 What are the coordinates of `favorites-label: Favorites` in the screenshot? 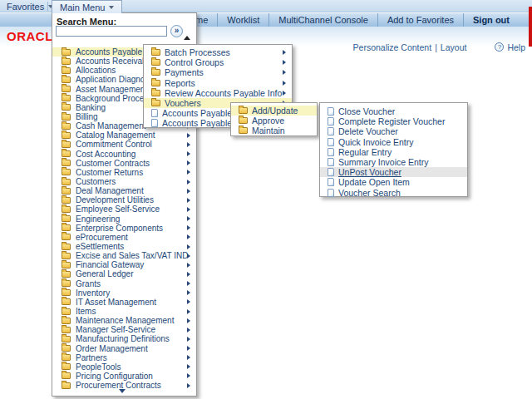 It's located at (25, 7).